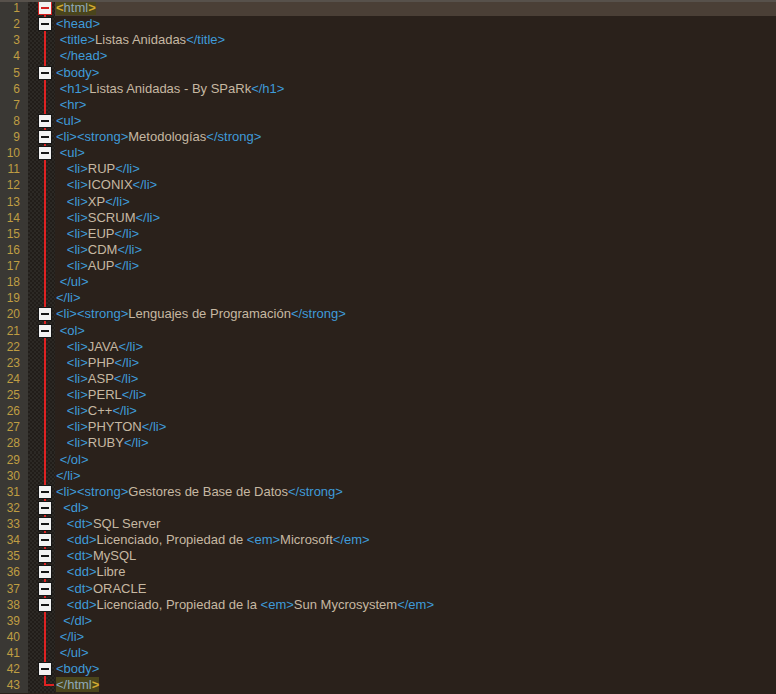 The image size is (776, 694). What do you see at coordinates (416, 540) in the screenshot?
I see `code-line: <dd>Licenciado, Propiedad de <em>Microso…` at bounding box center [416, 540].